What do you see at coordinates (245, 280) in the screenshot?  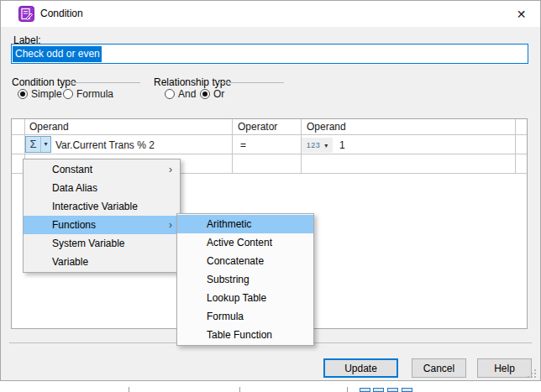 I see `submenu-item-substring: Substring` at bounding box center [245, 280].